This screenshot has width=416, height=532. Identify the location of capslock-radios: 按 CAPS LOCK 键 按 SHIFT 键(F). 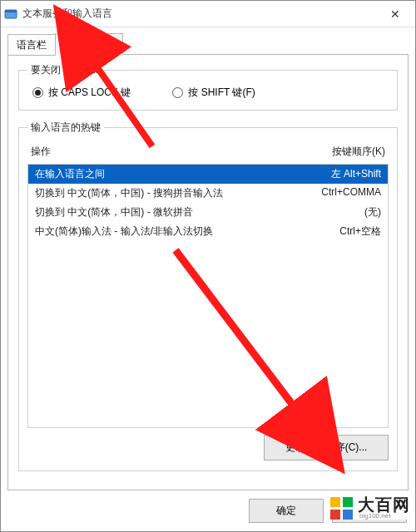
(208, 93).